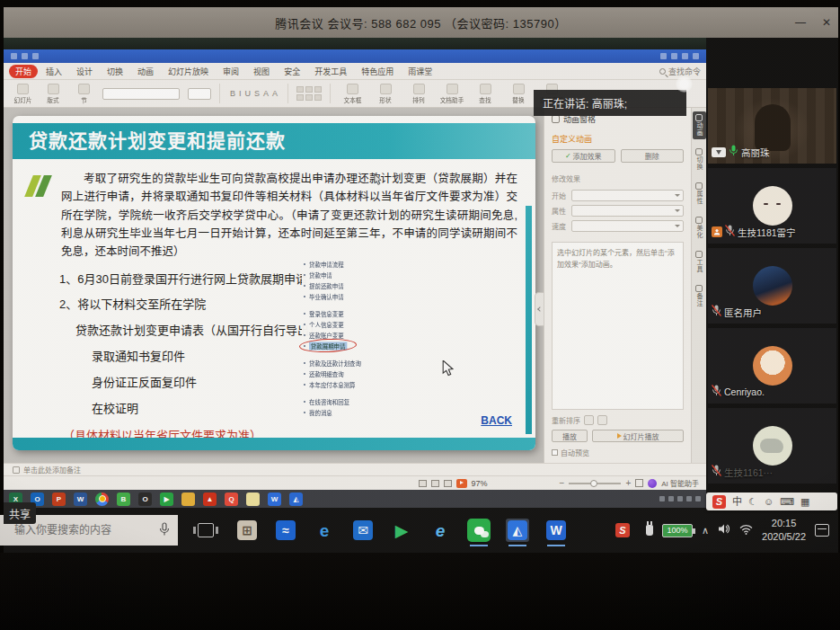  I want to click on side-tab-0: 动画, so click(699, 126).